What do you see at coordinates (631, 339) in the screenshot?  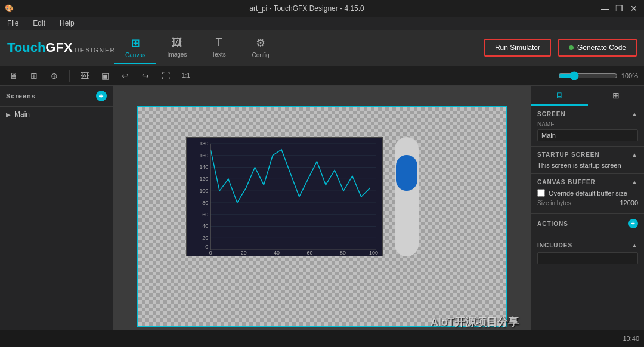 I see `taskbar-time: 10:40` at bounding box center [631, 339].